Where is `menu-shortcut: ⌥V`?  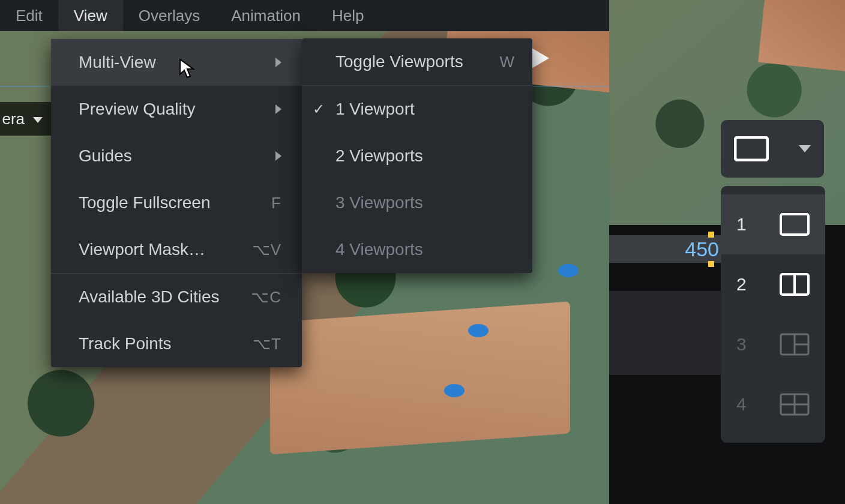 menu-shortcut: ⌥V is located at coordinates (266, 250).